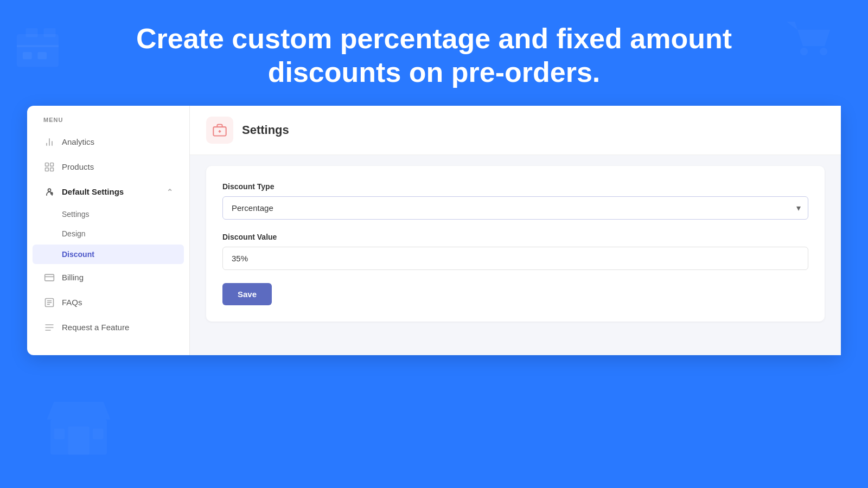 This screenshot has width=868, height=488. What do you see at coordinates (515, 237) in the screenshot?
I see `discount-value-label: Discount Value` at bounding box center [515, 237].